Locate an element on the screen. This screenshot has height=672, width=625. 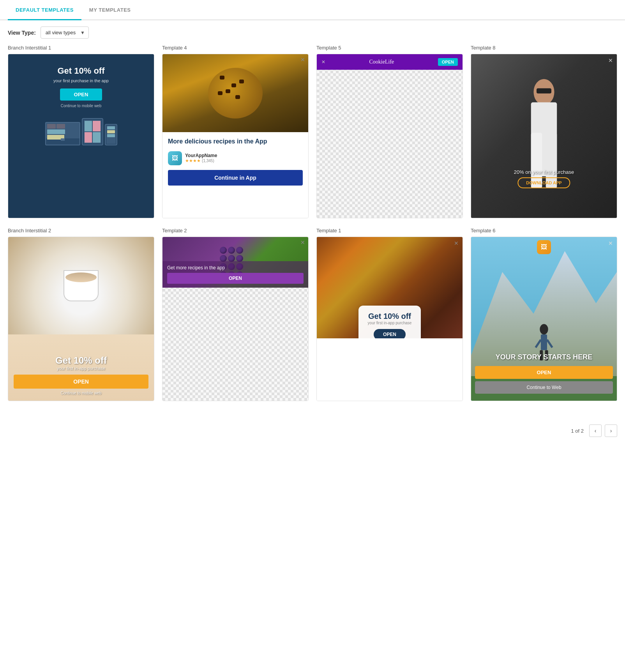
template-name-6: Template 6 is located at coordinates (544, 231).